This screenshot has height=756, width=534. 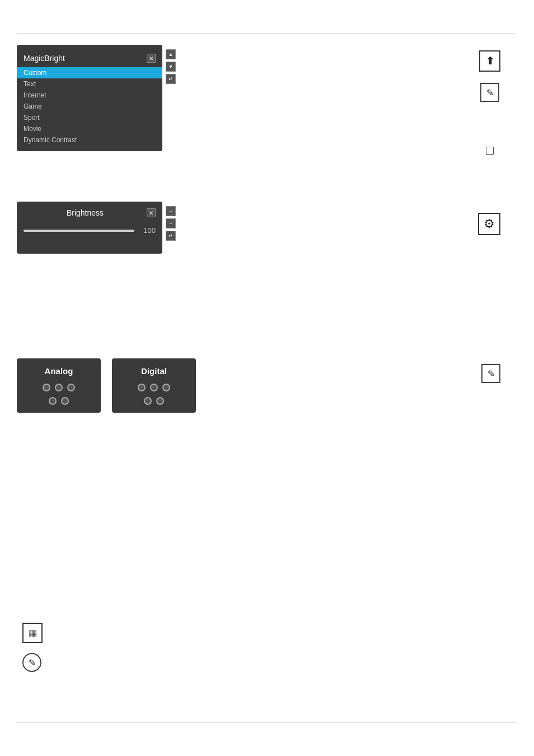 What do you see at coordinates (154, 371) in the screenshot?
I see `digital-title: Digital` at bounding box center [154, 371].